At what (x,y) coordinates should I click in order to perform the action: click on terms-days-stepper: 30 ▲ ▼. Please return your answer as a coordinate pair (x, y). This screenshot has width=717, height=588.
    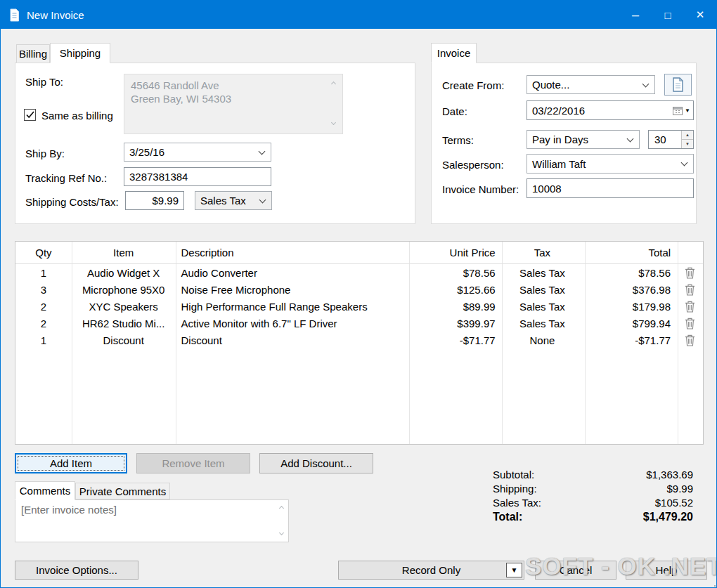
    Looking at the image, I should click on (671, 139).